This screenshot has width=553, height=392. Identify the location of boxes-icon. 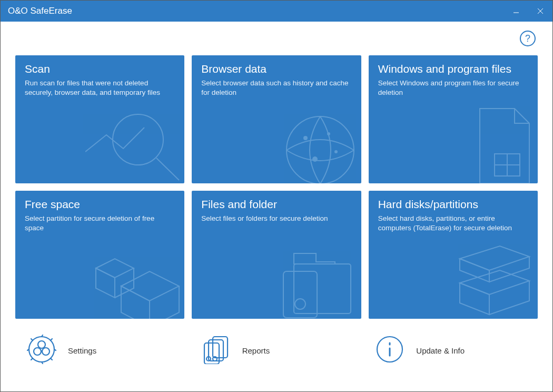
(135, 280).